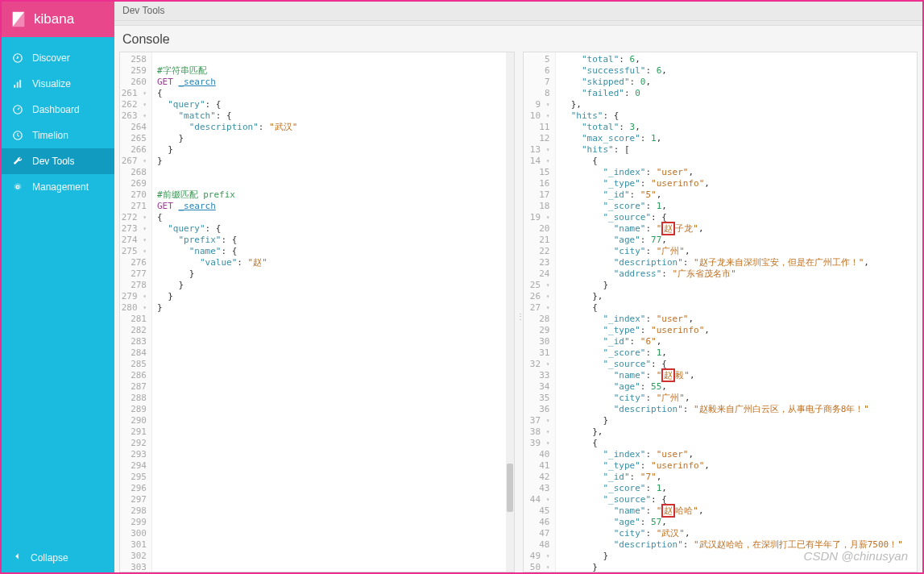  Describe the element at coordinates (19, 19) in the screenshot. I see `kibana-icon` at that location.